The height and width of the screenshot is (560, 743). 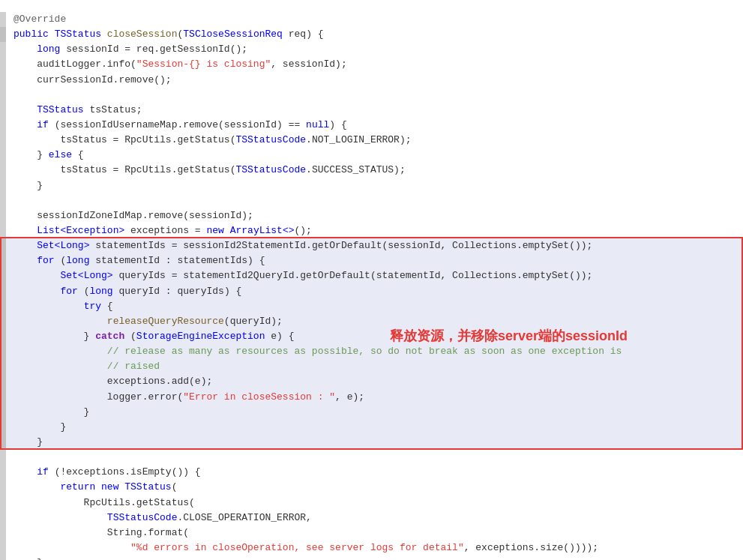 I want to click on code-line: Set<Long> queryIds = statementId2QueryId…, so click(x=372, y=276).